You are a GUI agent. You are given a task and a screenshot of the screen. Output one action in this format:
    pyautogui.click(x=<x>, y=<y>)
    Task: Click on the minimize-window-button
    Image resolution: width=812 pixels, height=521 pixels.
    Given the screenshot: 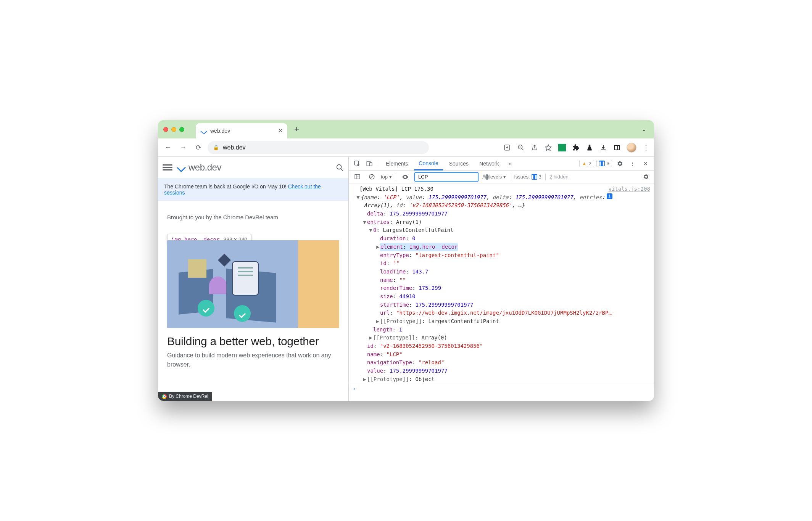 What is the action you would take?
    pyautogui.click(x=174, y=130)
    